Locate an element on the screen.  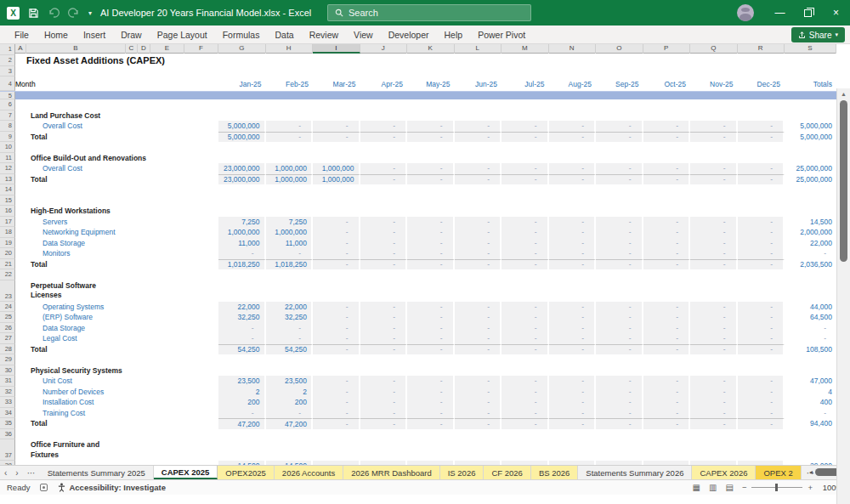
cell-month-2: 1,000,000 is located at coordinates (337, 180).